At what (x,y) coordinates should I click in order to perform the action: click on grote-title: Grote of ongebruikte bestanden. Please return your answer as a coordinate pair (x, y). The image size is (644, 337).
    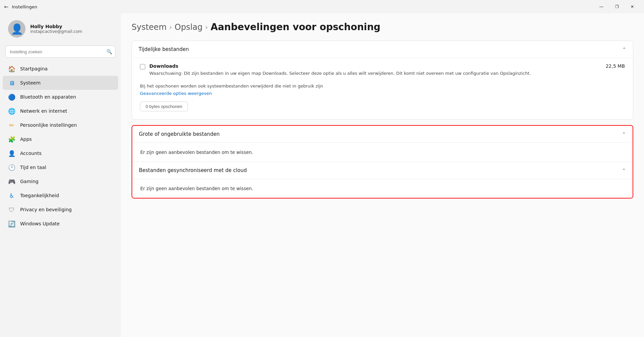
    Looking at the image, I should click on (179, 134).